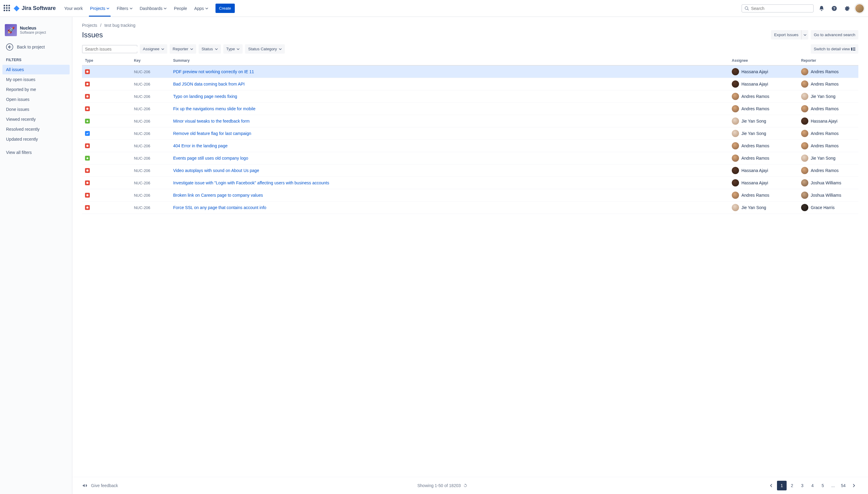 The image size is (868, 494). I want to click on project-header: 🚀 Nucleus Software project, so click(36, 32).